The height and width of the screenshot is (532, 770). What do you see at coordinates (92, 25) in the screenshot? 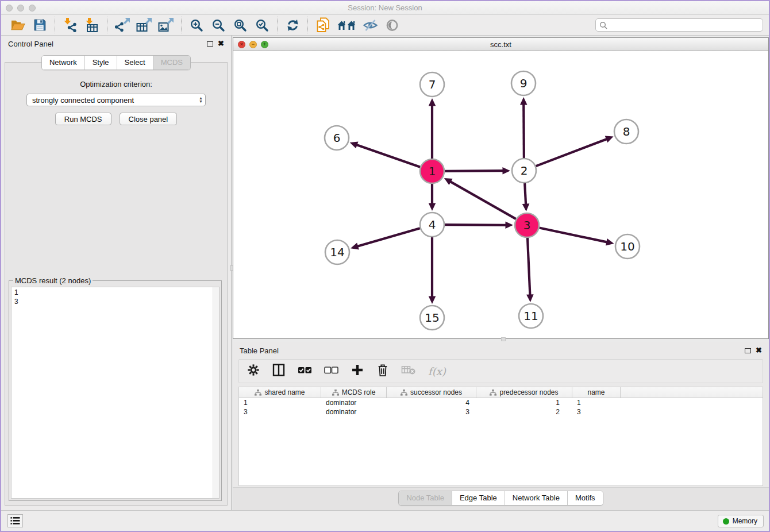
I see `import-table-icon` at bounding box center [92, 25].